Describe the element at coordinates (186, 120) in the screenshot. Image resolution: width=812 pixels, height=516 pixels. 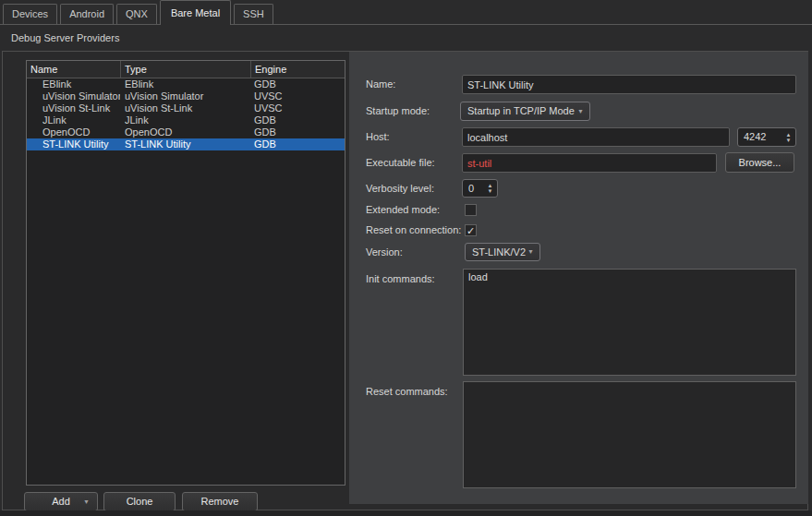
I see `table-row: JLink JLink GDB` at that location.